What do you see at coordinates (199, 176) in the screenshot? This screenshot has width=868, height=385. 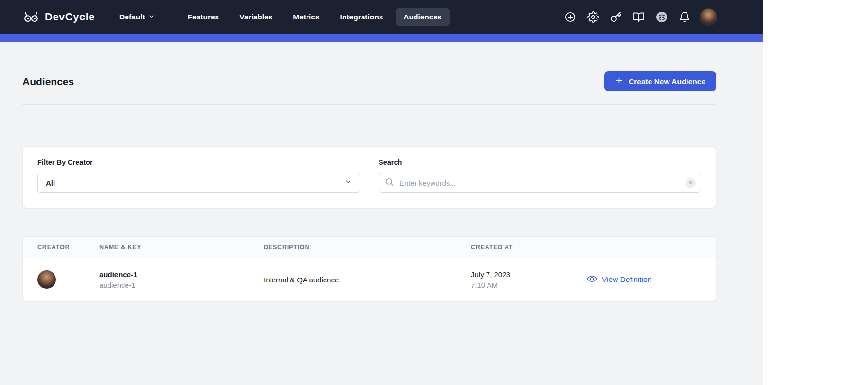 I see `creator-filter-field: Filter By Creator All` at bounding box center [199, 176].